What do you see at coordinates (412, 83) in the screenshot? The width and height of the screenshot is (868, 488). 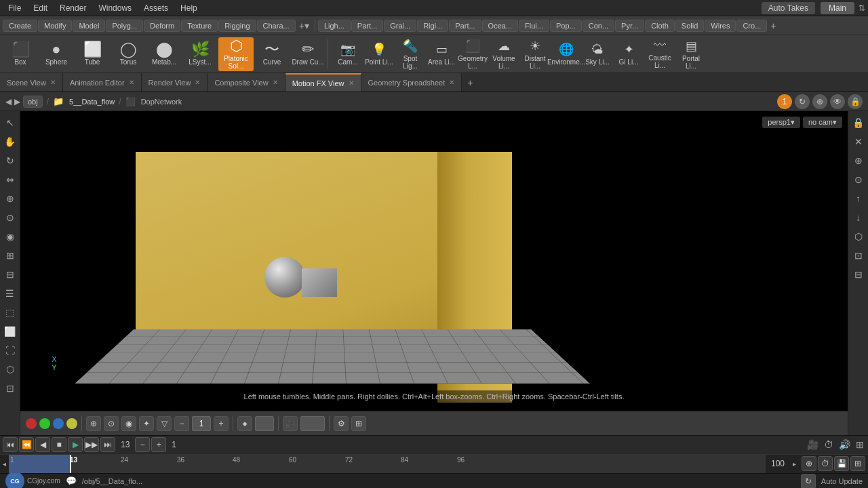 I see `tab-geometry-spreadsheet: Geometry Spreadsheet ✕` at bounding box center [412, 83].